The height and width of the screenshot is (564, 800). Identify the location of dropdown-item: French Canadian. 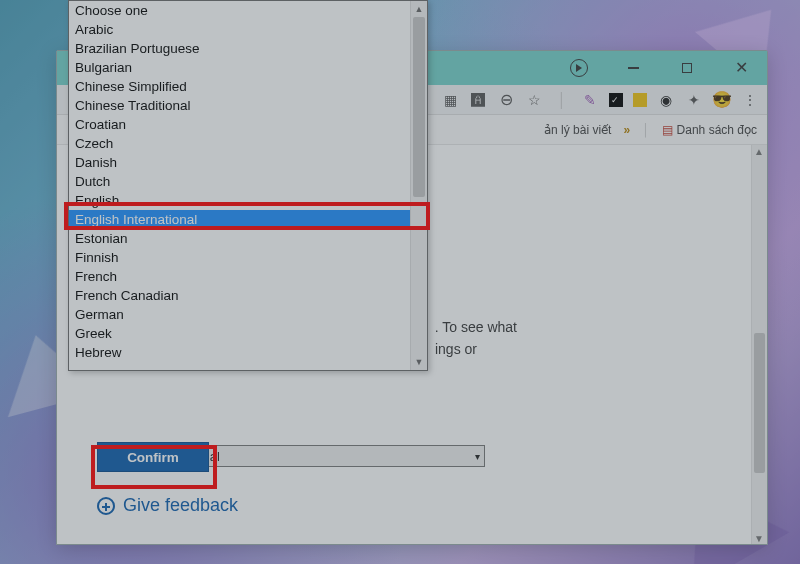
(240, 296).